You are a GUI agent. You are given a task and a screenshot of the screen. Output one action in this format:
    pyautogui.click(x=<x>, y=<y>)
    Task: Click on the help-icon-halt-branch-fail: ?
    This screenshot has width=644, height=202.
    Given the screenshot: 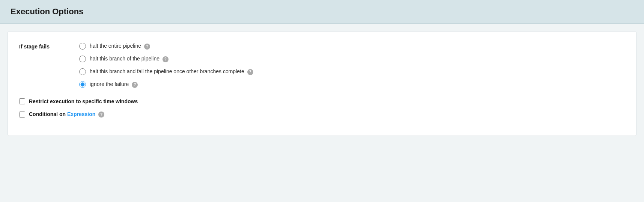 What is the action you would take?
    pyautogui.click(x=250, y=72)
    